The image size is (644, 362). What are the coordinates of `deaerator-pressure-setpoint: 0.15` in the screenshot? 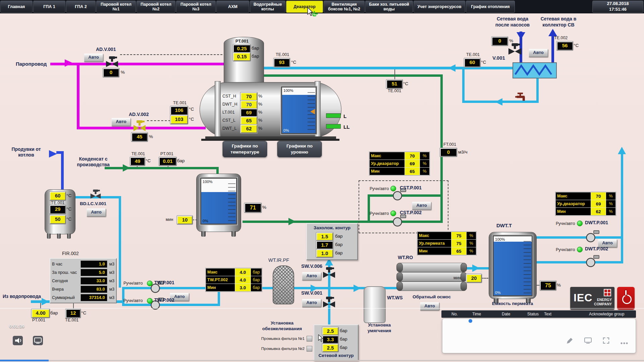 It's located at (242, 57).